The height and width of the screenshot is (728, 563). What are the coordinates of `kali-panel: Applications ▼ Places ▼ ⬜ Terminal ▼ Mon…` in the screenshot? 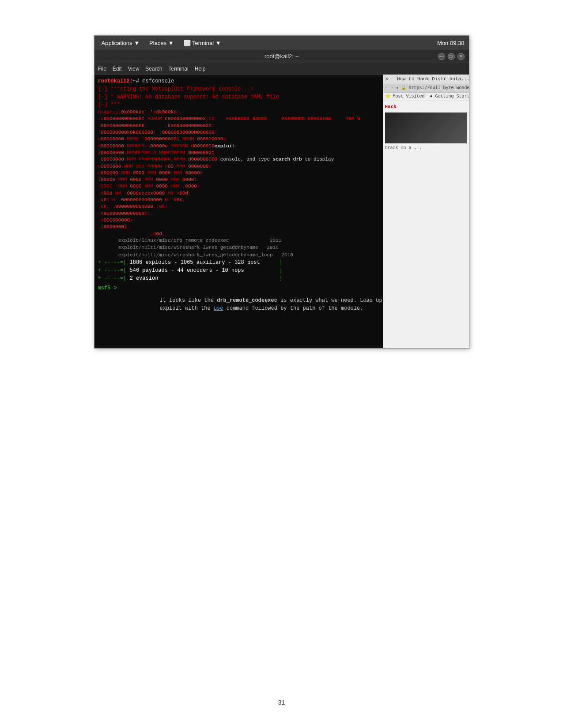 It's located at (282, 43).